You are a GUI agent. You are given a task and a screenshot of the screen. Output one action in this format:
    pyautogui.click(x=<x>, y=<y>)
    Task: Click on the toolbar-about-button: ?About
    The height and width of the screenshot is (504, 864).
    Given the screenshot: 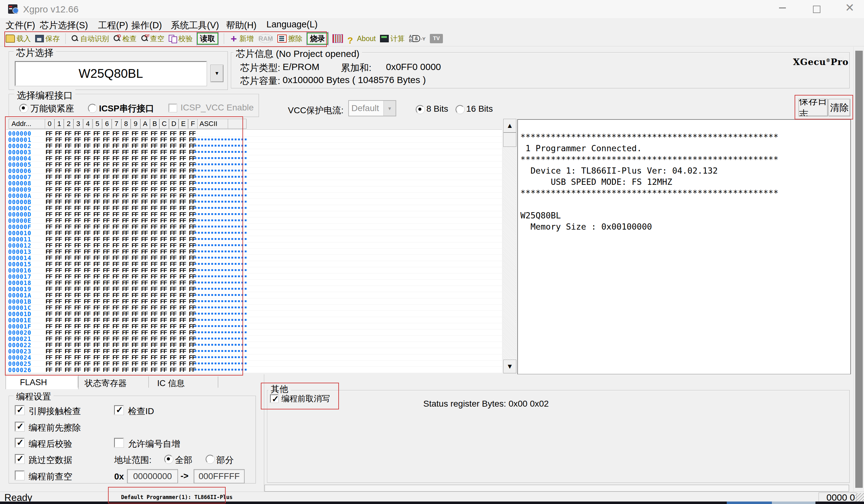 What is the action you would take?
    pyautogui.click(x=361, y=39)
    